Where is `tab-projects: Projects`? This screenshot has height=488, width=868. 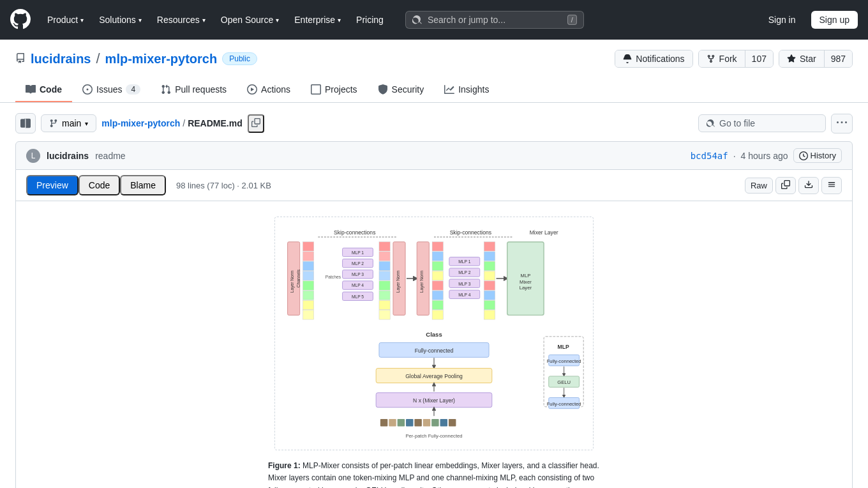
tab-projects: Projects is located at coordinates (334, 90).